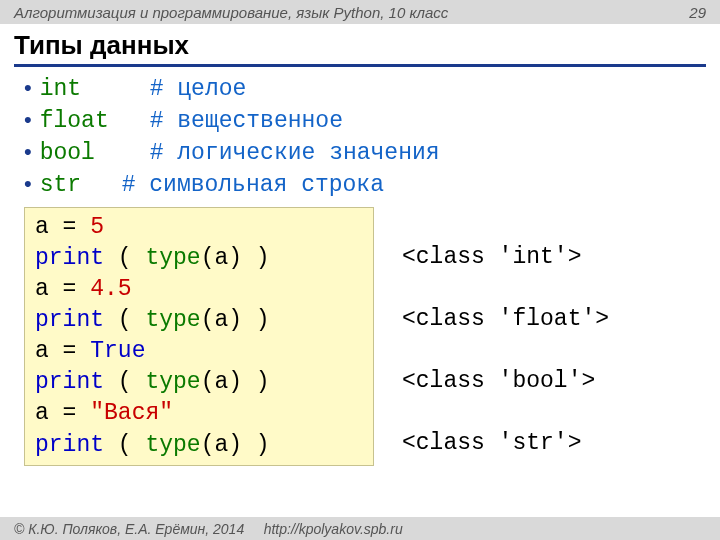 The width and height of the screenshot is (720, 540). Describe the element at coordinates (198, 90) in the screenshot. I see `type-comment: # целое` at that location.